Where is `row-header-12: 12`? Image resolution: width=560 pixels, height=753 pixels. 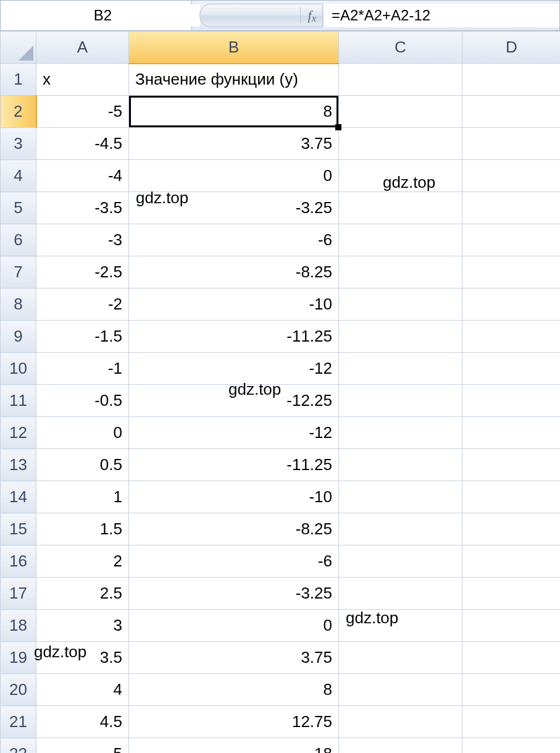 row-header-12: 12 is located at coordinates (19, 433).